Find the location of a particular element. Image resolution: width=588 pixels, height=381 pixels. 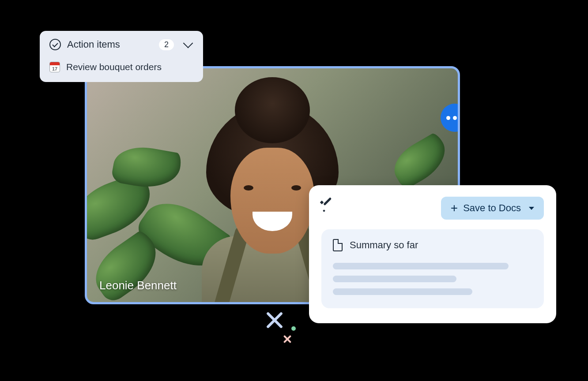

chevron-down-icon is located at coordinates (188, 43).